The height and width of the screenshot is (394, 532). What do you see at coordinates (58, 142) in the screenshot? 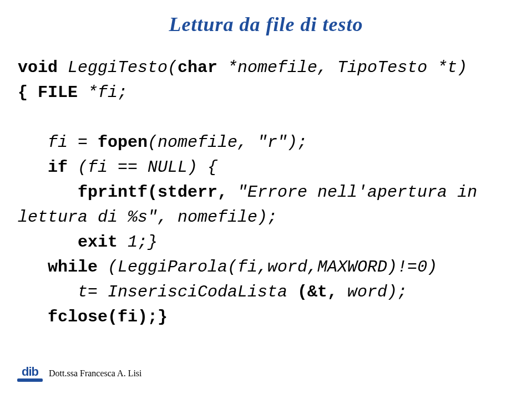
I see `code-it: fi =` at bounding box center [58, 142].